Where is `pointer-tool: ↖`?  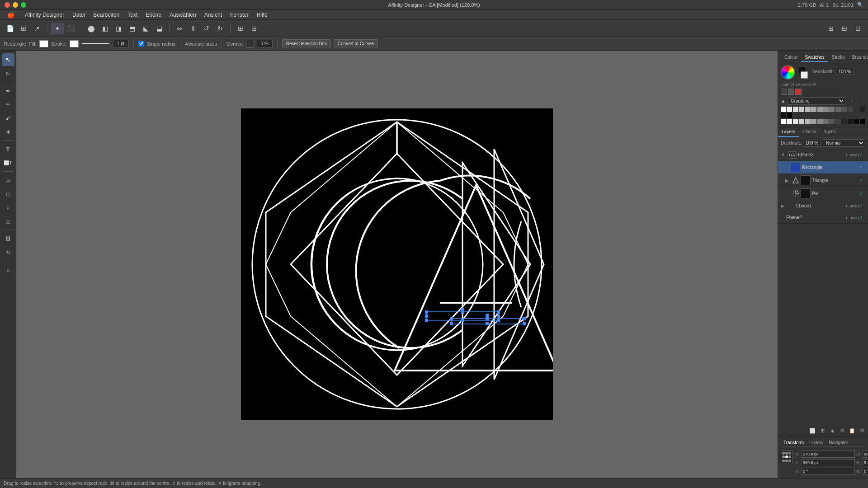
pointer-tool: ↖ is located at coordinates (8, 60).